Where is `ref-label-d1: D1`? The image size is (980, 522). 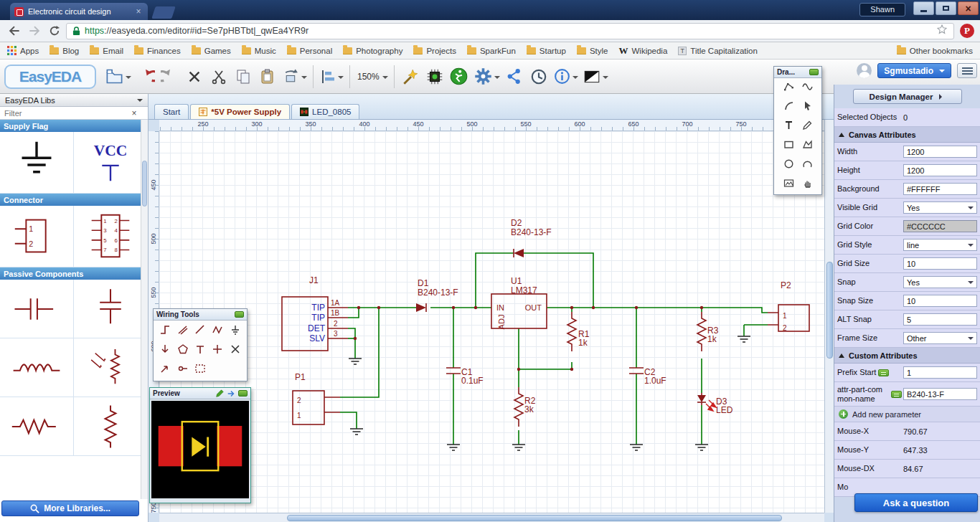 ref-label-d1: D1 is located at coordinates (423, 283).